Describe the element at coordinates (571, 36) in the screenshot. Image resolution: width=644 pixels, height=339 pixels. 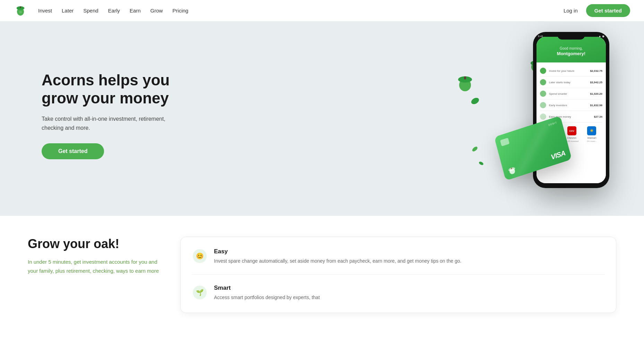
I see `phone-status-bar: 9:41 ▲ ◉` at that location.